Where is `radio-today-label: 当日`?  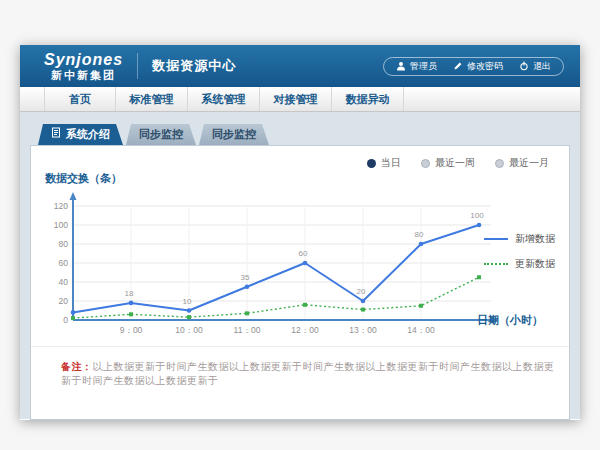
radio-today-label: 当日 is located at coordinates (391, 163).